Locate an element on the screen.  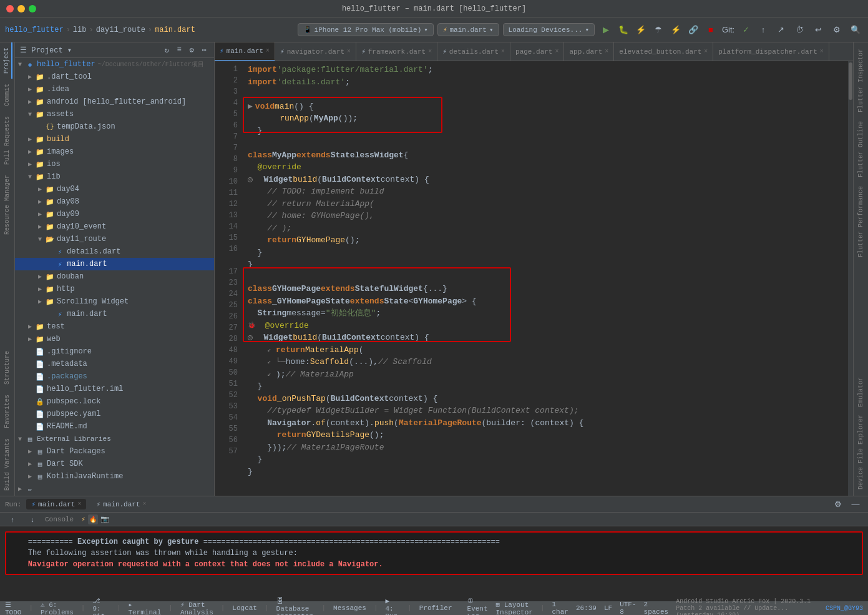
hot-reload-icon: 🔥 is located at coordinates (93, 519).